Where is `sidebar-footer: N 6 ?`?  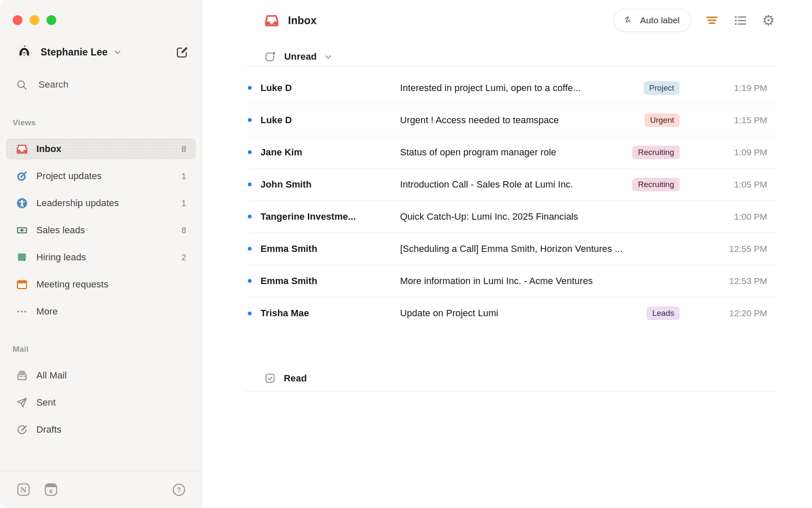 sidebar-footer: N 6 ? is located at coordinates (101, 489).